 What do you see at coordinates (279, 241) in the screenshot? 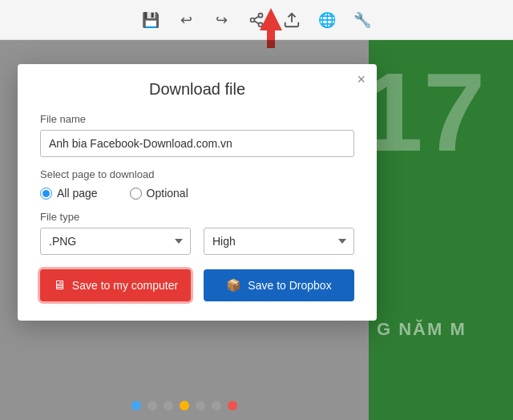
I see `quality-dropdown-wrap: High Medium Low` at bounding box center [279, 241].